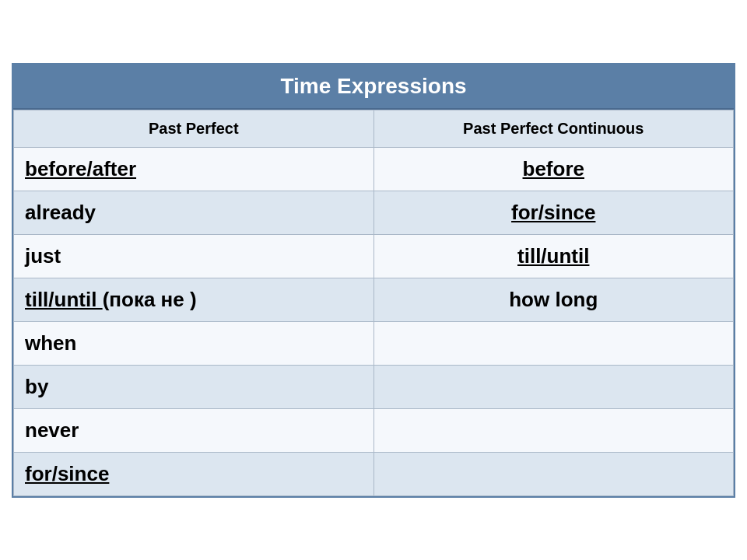  What do you see at coordinates (554, 299) in the screenshot?
I see `cell-row3-col2: how long` at bounding box center [554, 299].